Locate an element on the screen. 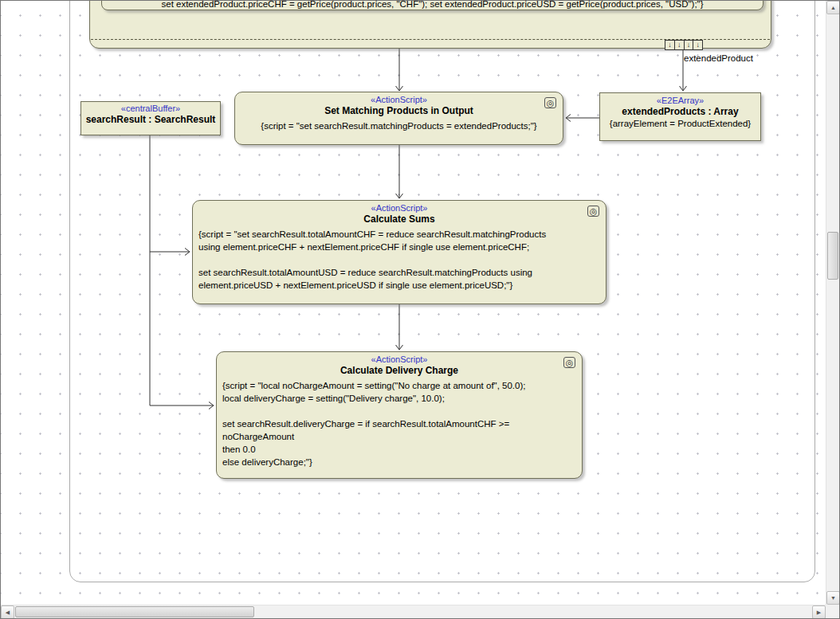  vertical-scrollbar: ▲ ▼ is located at coordinates (832, 303).